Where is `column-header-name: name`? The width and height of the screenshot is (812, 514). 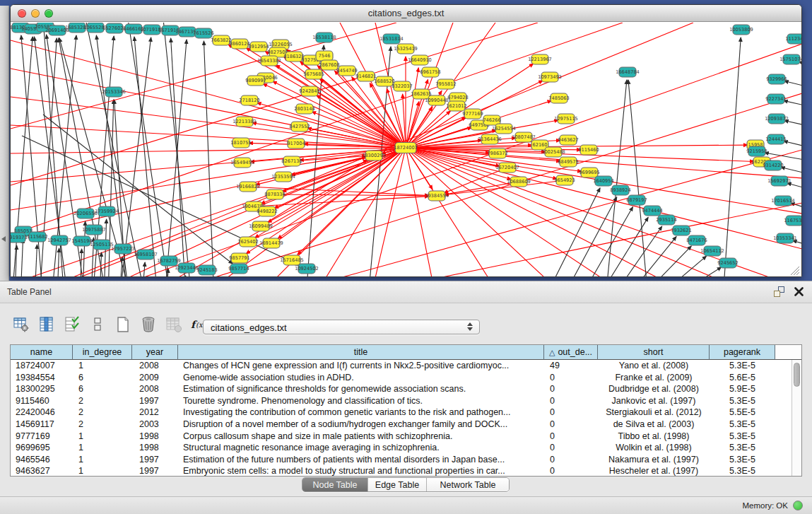
column-header-name: name is located at coordinates (42, 352).